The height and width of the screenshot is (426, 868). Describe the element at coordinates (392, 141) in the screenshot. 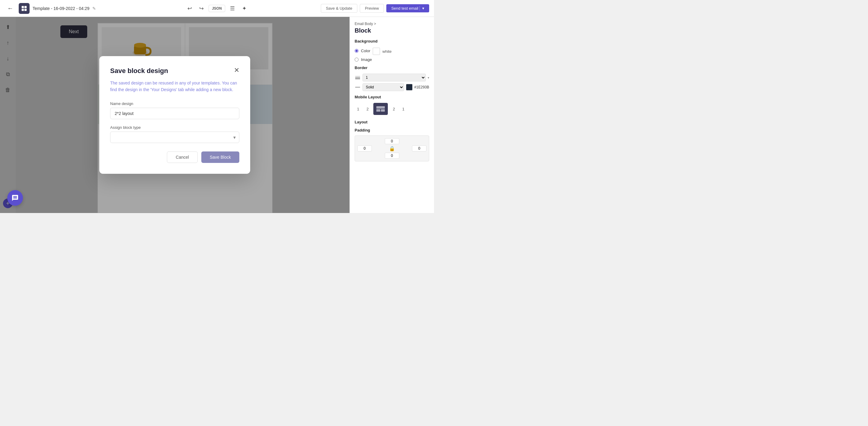

I see `padding-top-input` at that location.